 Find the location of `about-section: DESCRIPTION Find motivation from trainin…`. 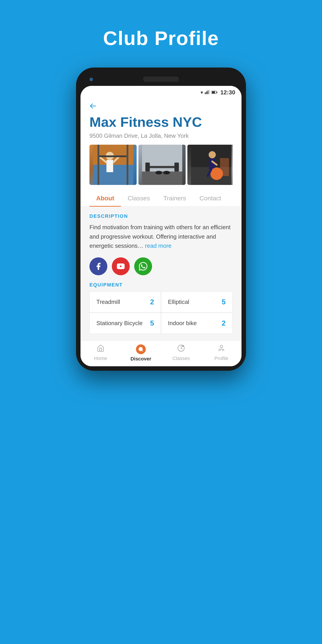

about-section: DESCRIPTION Find motivation from trainin… is located at coordinates (161, 274).